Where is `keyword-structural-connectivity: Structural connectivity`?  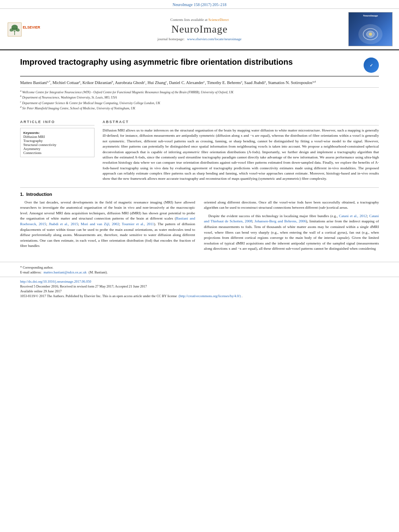 keyword-structural-connectivity: Structural connectivity is located at coordinates (57, 145).